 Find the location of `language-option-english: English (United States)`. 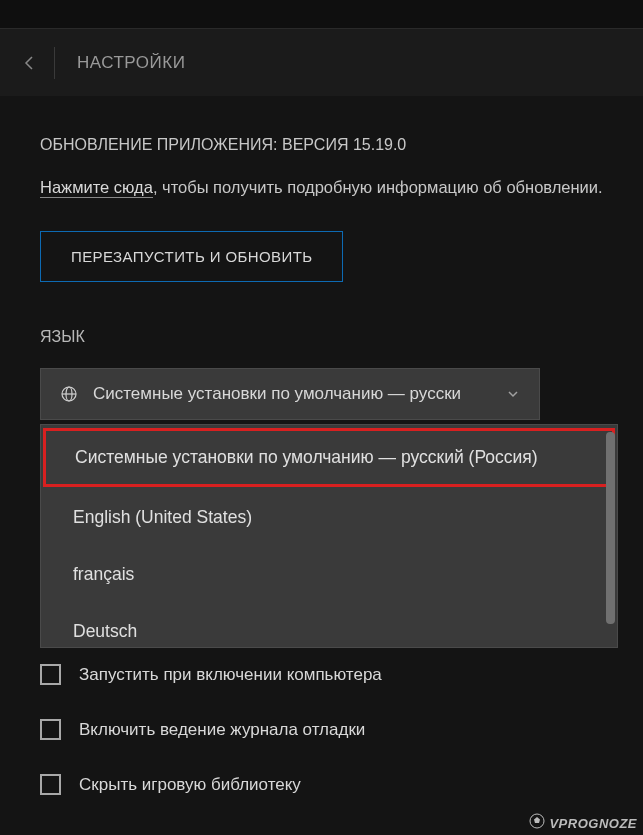

language-option-english: English (United States) is located at coordinates (329, 518).